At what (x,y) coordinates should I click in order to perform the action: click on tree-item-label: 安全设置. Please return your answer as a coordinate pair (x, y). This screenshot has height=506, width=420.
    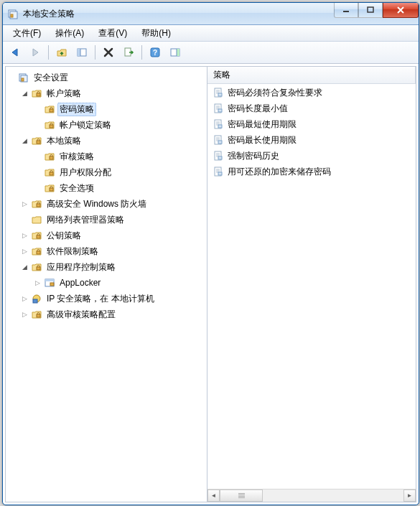
    Looking at the image, I should click on (51, 78).